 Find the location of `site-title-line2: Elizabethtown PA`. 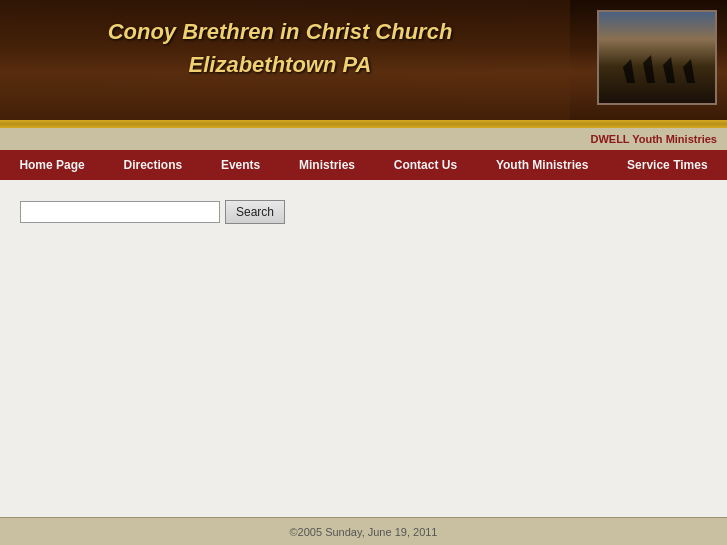

site-title-line2: Elizabethtown PA is located at coordinates (280, 64).